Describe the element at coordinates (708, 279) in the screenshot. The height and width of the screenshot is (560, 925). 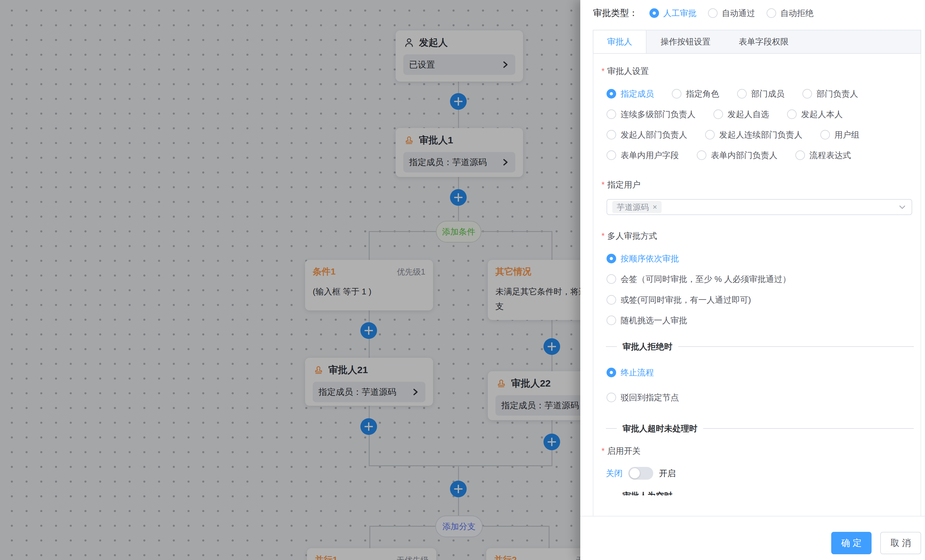
I see `multi-approve-option: 会签（可同时审批，至少 % 人必须审批通过）` at that location.